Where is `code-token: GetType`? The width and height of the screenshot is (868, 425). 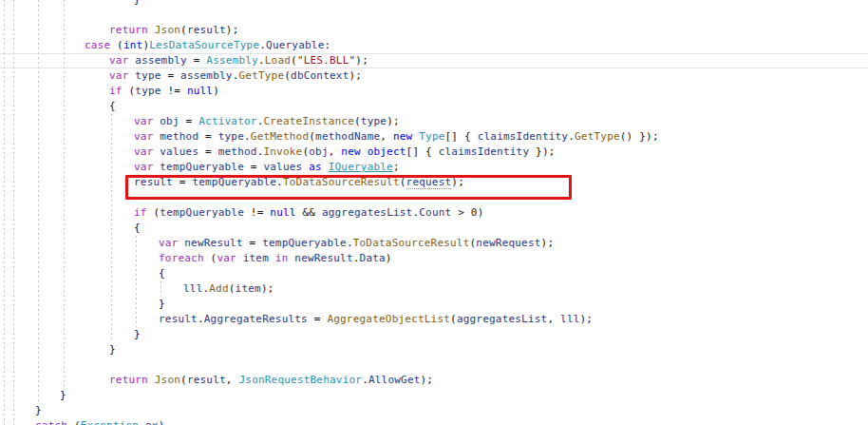 code-token: GetType is located at coordinates (261, 76).